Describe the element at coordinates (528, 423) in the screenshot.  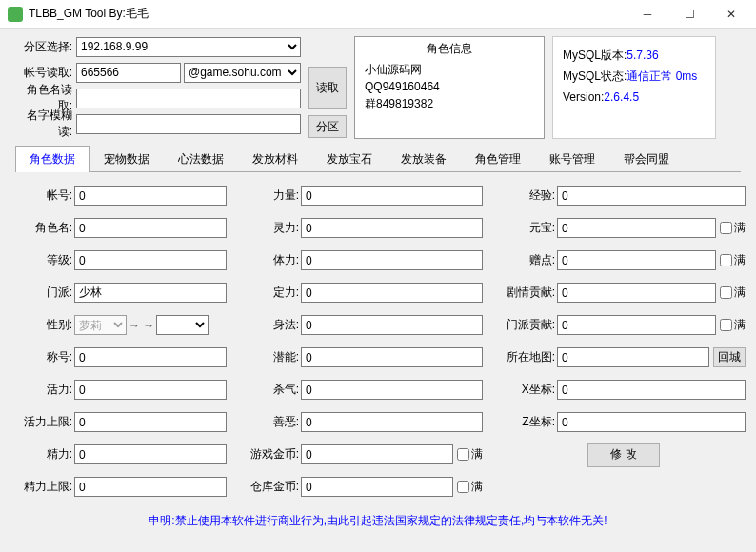
I see `z-label: Z坐标:` at that location.